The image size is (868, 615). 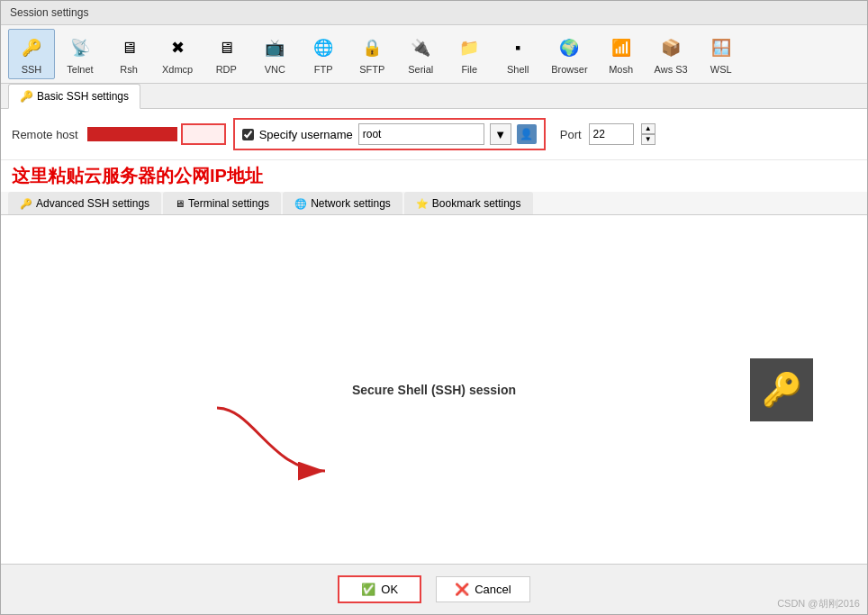 I want to click on ssh-key-icon: 🔑, so click(x=782, y=390).